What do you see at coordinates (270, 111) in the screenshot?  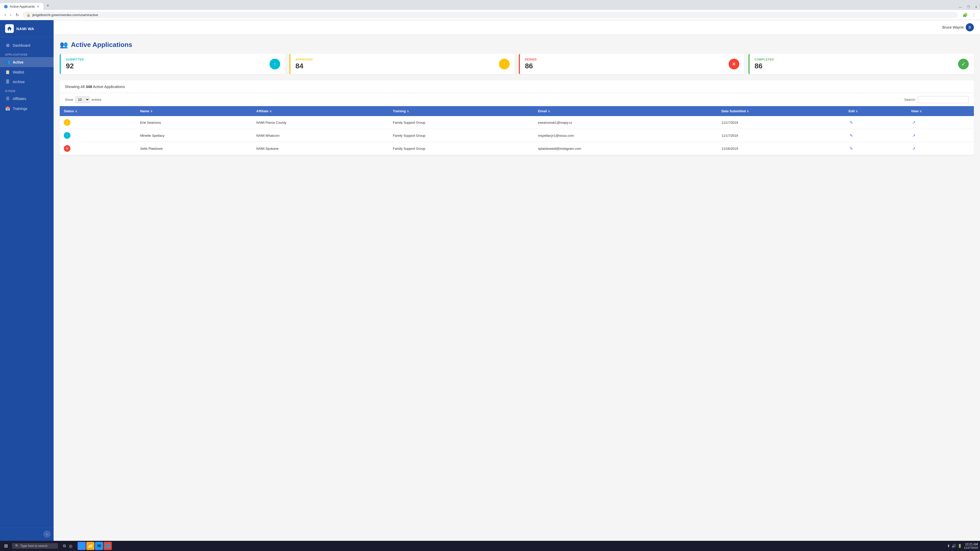 I see `sort-arrows-affiliate: ⇅` at bounding box center [270, 111].